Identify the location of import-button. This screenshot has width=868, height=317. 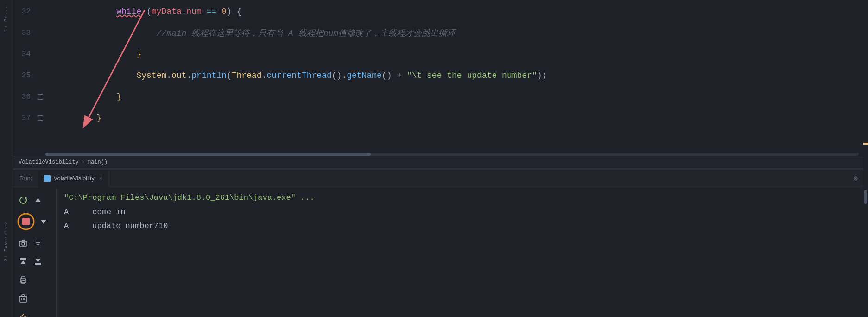
(23, 261).